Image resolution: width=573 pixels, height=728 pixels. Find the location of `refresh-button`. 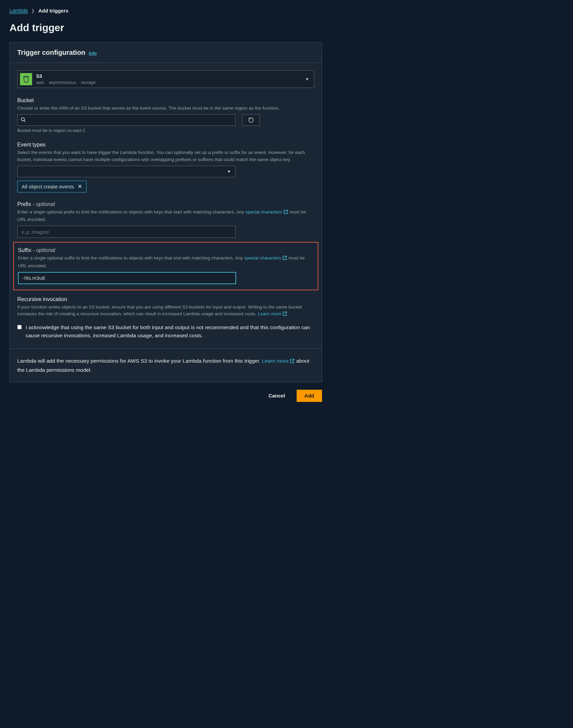

refresh-button is located at coordinates (251, 120).